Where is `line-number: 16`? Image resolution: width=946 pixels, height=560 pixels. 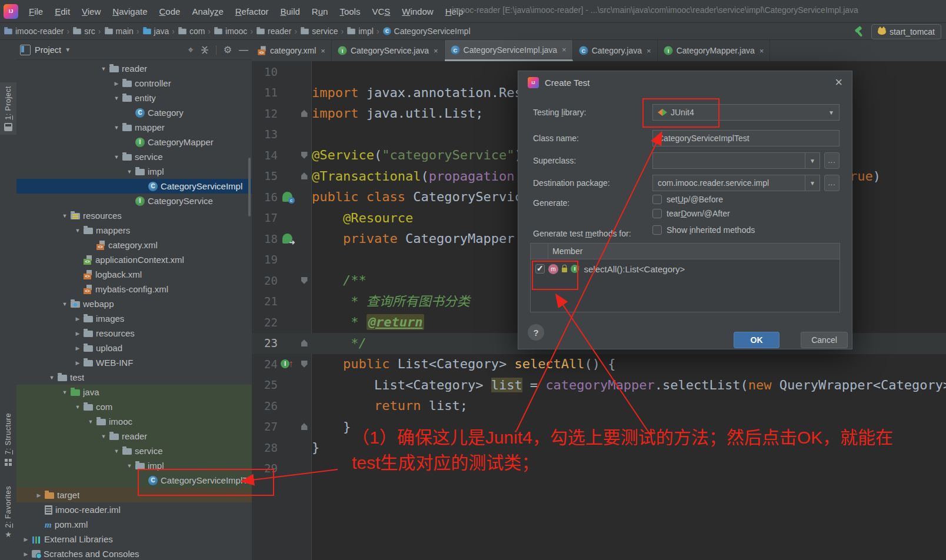 line-number: 16 is located at coordinates (265, 197).